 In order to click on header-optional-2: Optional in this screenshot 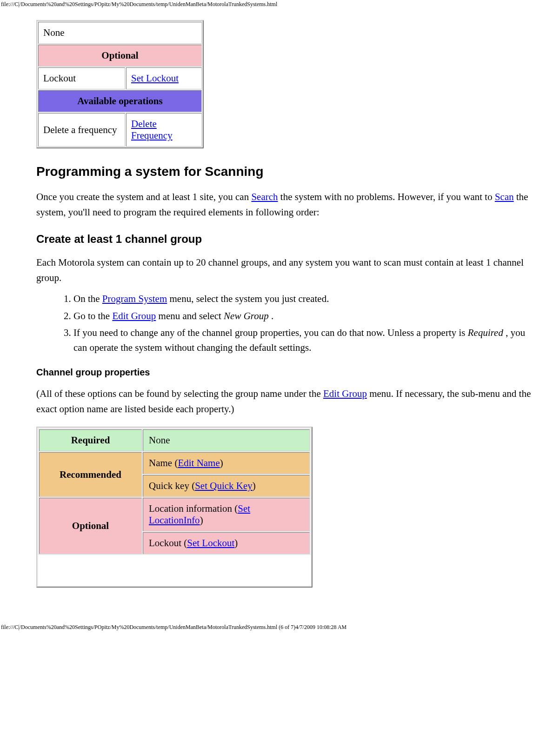, I will do `click(90, 526)`.